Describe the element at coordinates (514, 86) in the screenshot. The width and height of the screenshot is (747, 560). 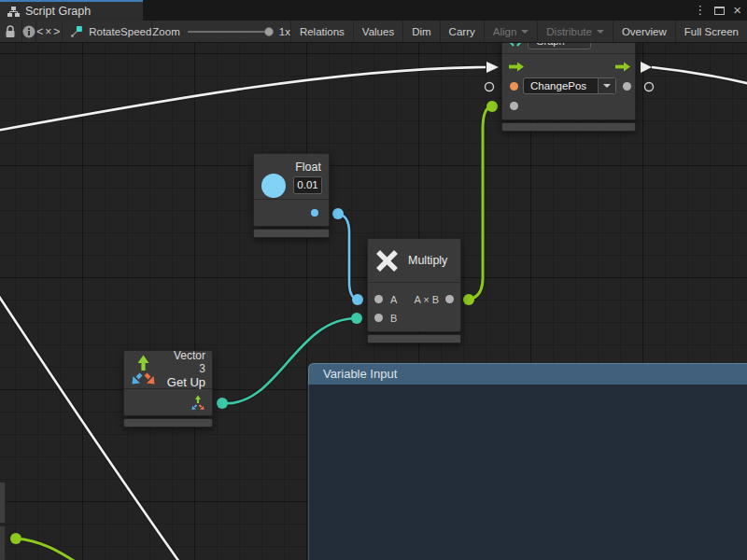
I see `input-port-orange` at that location.